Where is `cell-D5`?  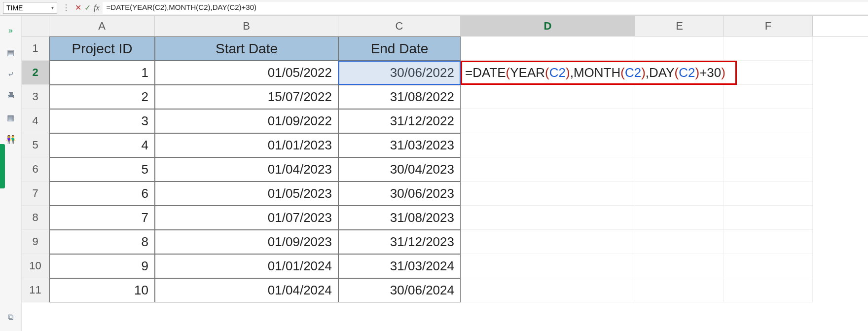
cell-D5 is located at coordinates (548, 145).